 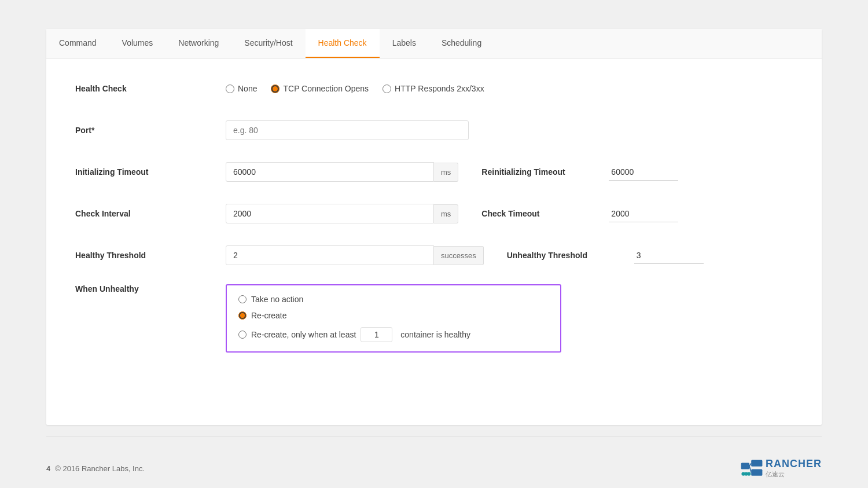 I want to click on when-unhealthy-condition-row: Re-create, only when at least container …, so click(x=393, y=335).